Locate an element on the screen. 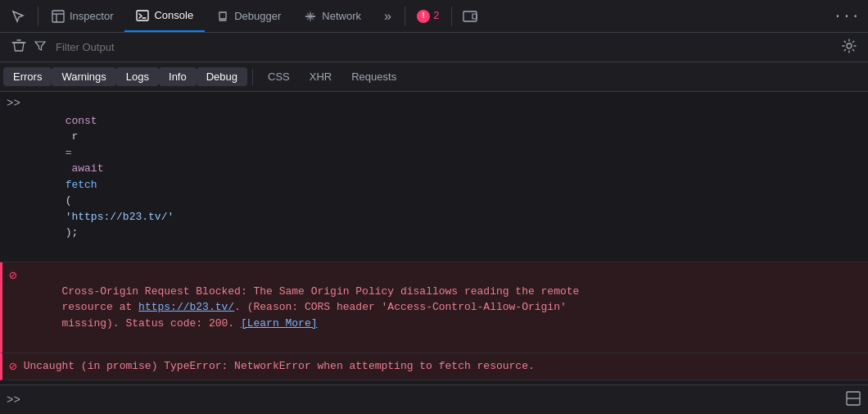 This screenshot has width=868, height=414. error-icon-1: ⊘ is located at coordinates (13, 275).